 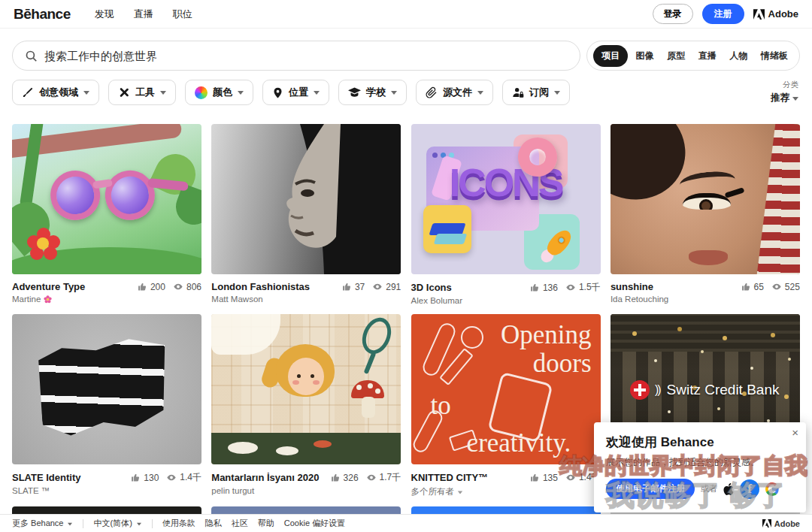 I want to click on nav-discover: 发现, so click(x=105, y=14).